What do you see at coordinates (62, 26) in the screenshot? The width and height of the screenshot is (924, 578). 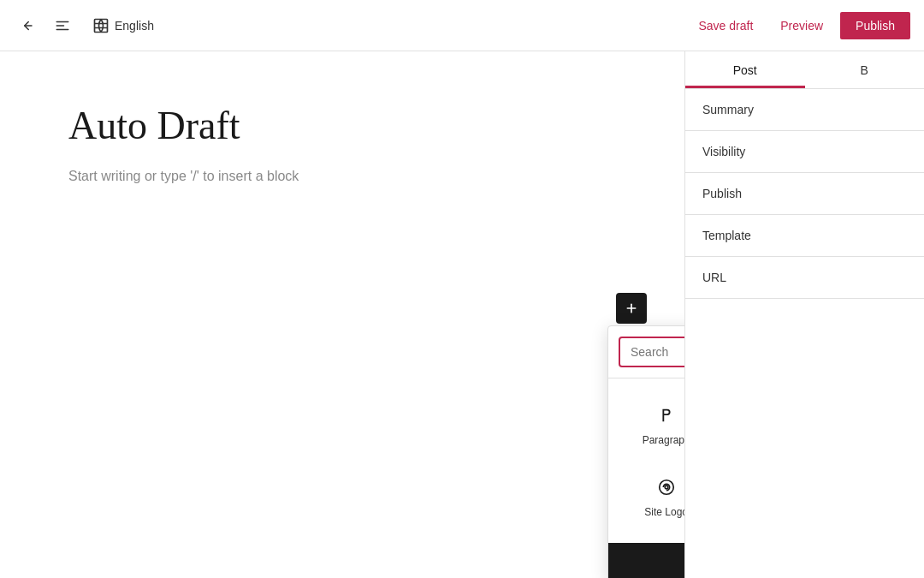 I see `menu-button` at bounding box center [62, 26].